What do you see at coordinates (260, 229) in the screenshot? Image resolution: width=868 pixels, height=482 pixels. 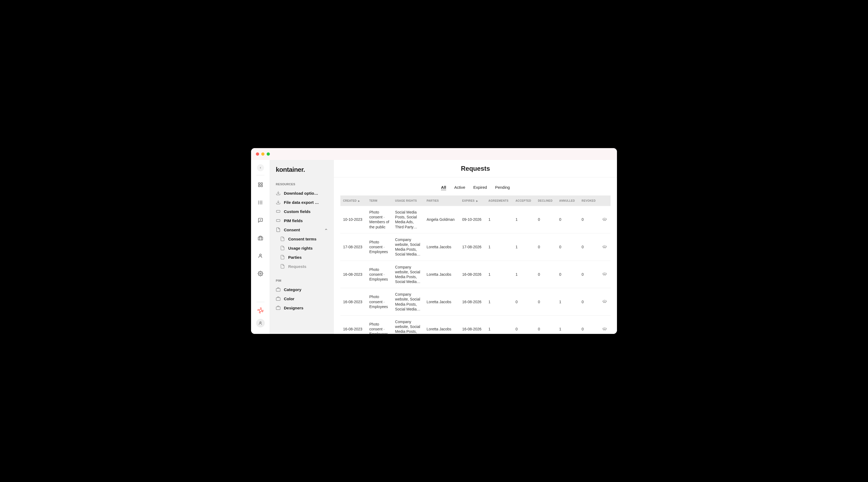 I see `rail-icons` at bounding box center [260, 229].